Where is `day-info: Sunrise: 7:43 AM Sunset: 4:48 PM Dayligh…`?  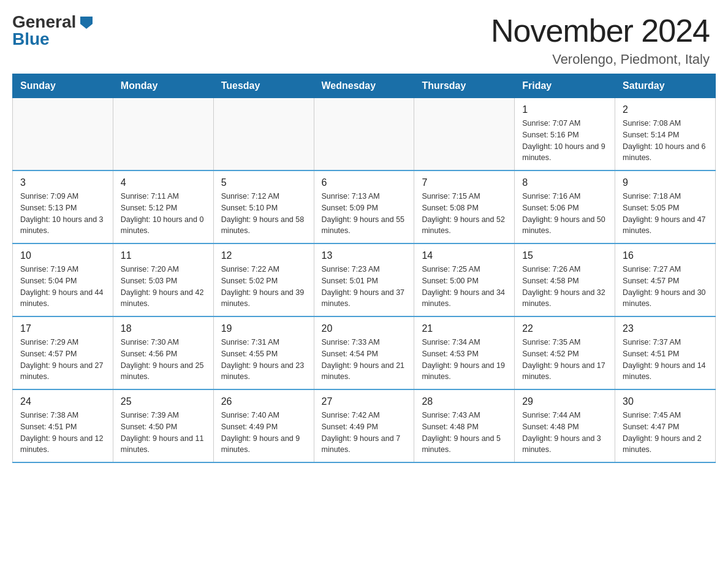
day-info: Sunrise: 7:43 AM Sunset: 4:48 PM Dayligh… is located at coordinates (464, 433).